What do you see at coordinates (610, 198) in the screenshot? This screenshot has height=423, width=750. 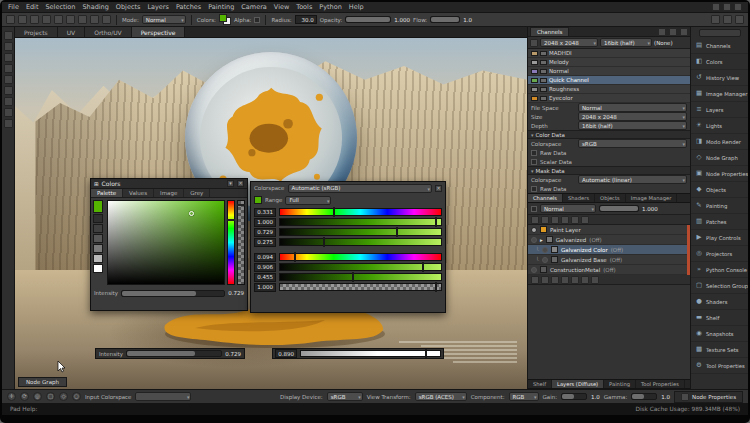 I see `dock-tab-objects: Objects` at bounding box center [610, 198].